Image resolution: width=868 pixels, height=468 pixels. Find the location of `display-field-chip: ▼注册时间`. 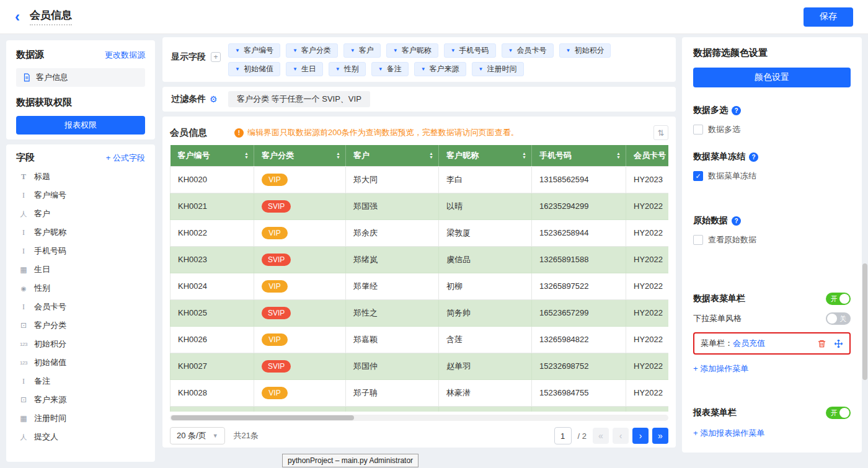

display-field-chip: ▼注册时间 is located at coordinates (498, 69).